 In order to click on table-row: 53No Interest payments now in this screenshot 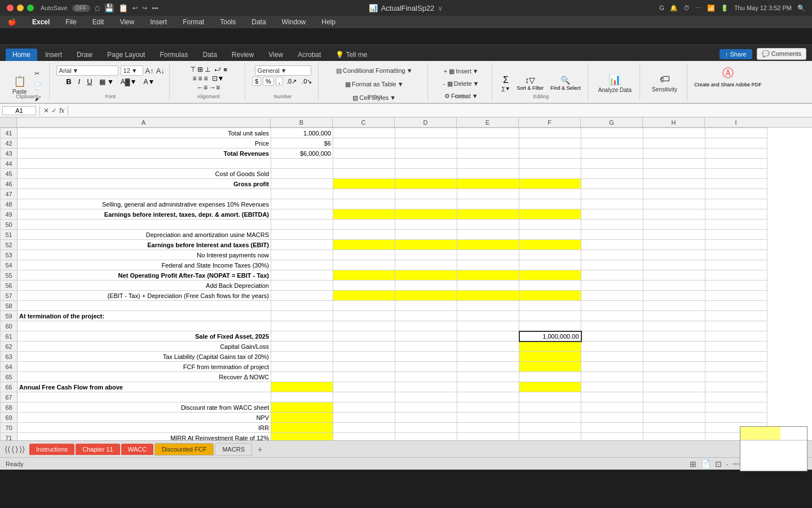, I will do `click(384, 255)`.